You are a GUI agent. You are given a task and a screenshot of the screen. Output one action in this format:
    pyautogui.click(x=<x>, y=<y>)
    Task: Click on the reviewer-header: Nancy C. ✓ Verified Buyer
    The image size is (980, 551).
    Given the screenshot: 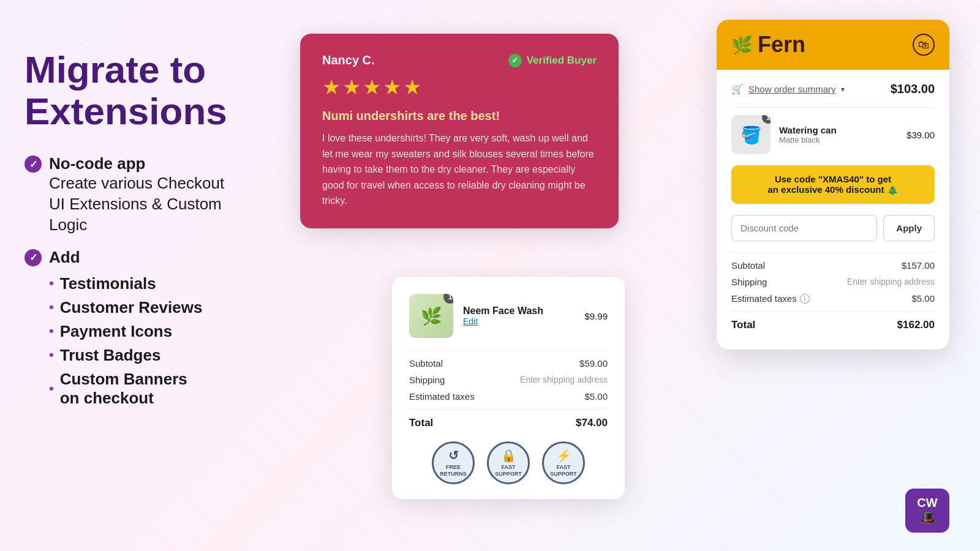 What is the action you would take?
    pyautogui.click(x=459, y=60)
    